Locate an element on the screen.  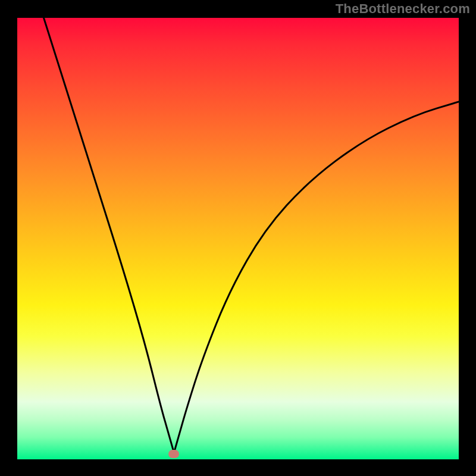
attribution-text: TheBottlenecker.com is located at coordinates (403, 9).